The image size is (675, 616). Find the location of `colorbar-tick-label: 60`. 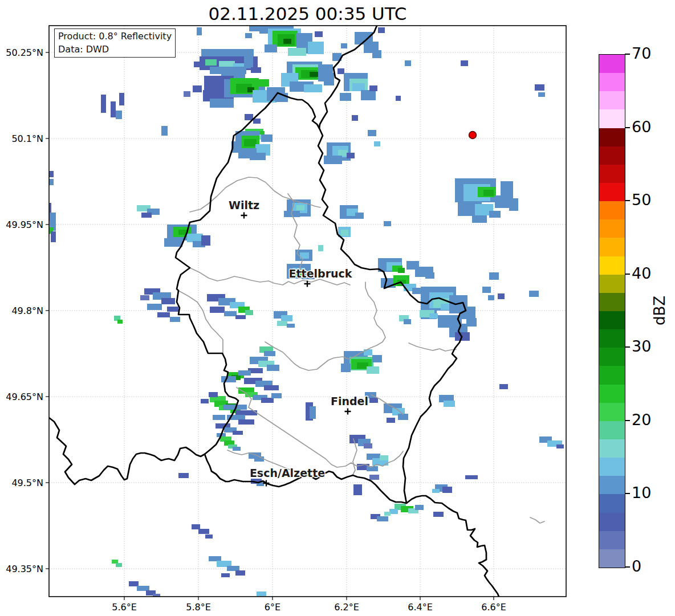

colorbar-tick-label: 60 is located at coordinates (641, 127).